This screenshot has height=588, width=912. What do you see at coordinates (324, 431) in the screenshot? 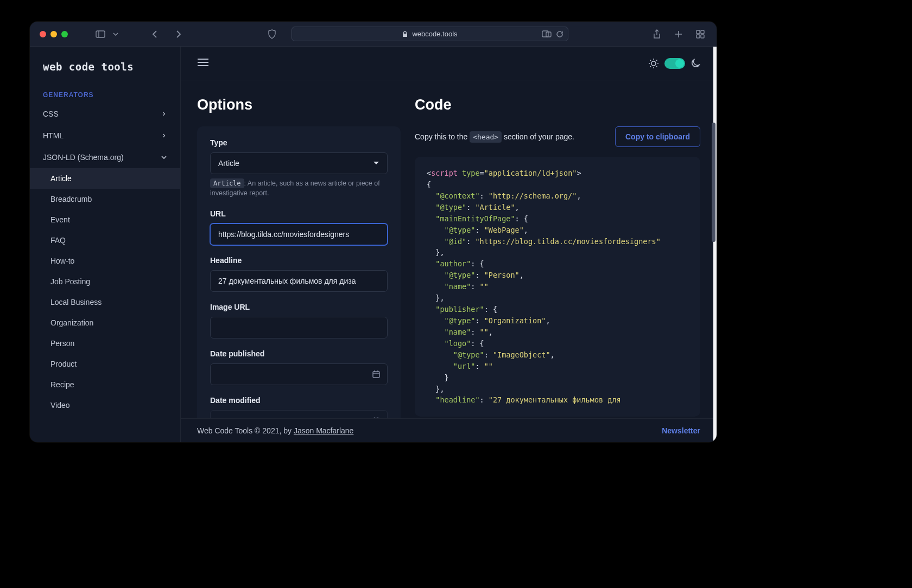
I see `footer-author-link: Jason Macfarlane` at bounding box center [324, 431].